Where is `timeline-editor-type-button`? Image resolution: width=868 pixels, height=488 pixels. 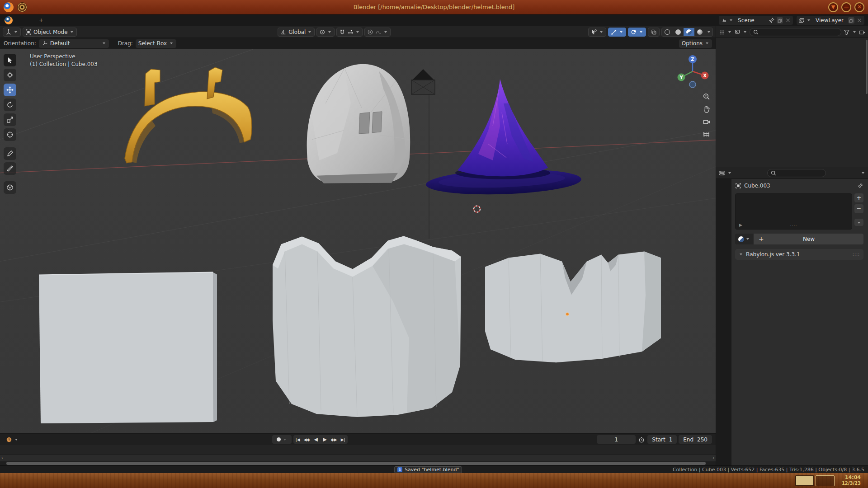 timeline-editor-type-button is located at coordinates (12, 440).